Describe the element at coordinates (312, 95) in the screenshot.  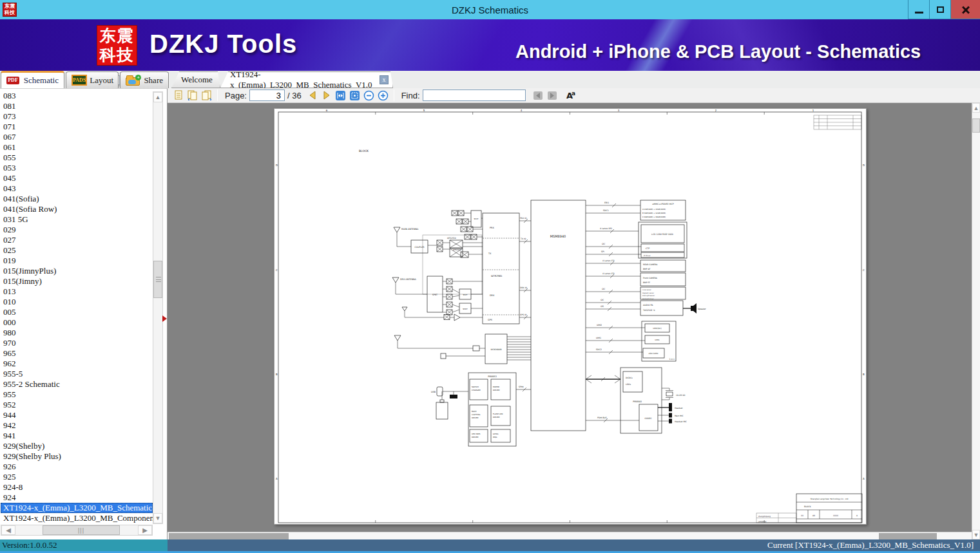
I see `prev-page-icon` at that location.